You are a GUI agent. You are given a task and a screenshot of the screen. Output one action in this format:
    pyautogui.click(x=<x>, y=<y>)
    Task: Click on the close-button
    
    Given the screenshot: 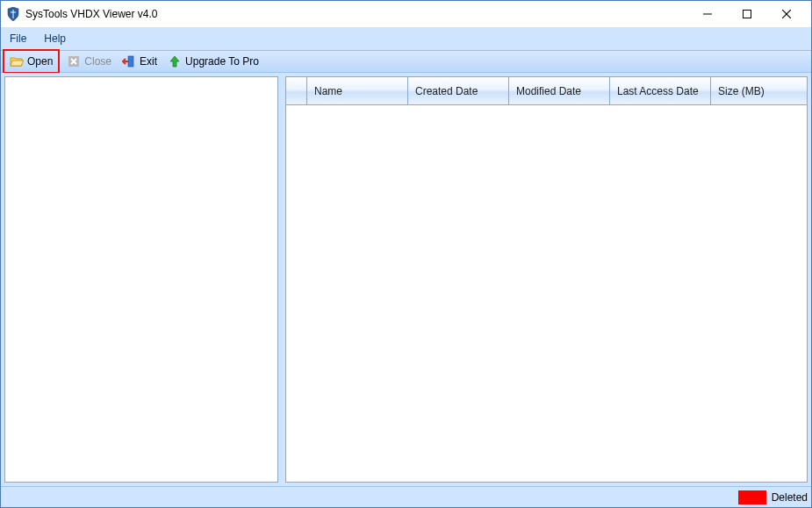 What is the action you would take?
    pyautogui.click(x=787, y=14)
    